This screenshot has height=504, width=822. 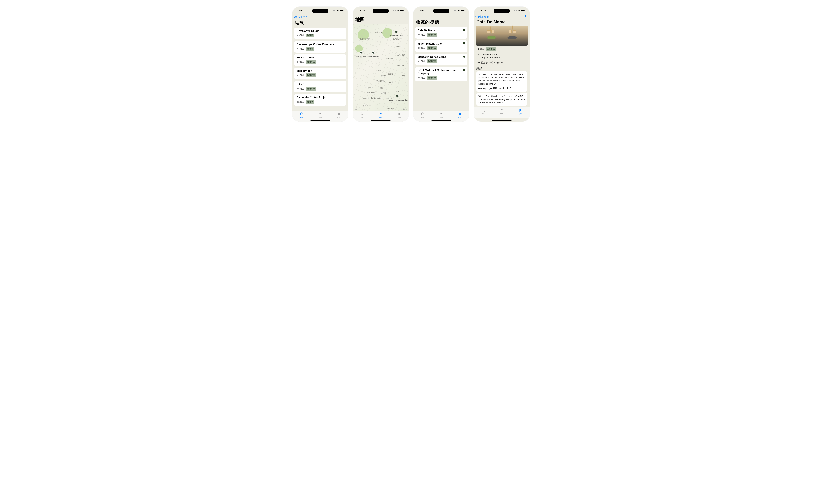 I want to click on results-list: Rny Coffee Studio4.5 顆星咖啡廳Stereoscope Co…, so click(x=320, y=69).